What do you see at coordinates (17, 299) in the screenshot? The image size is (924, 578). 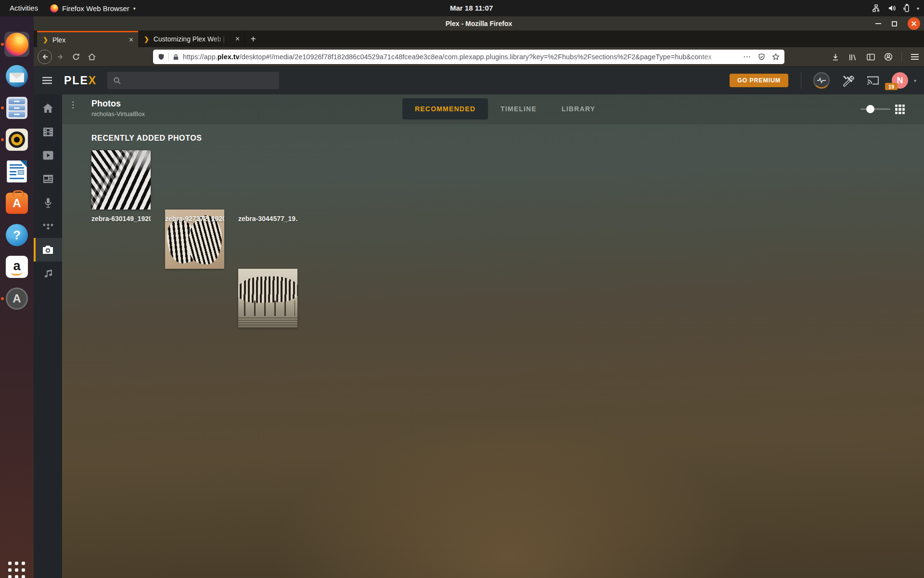 I see `dock-app-a-icon: A` at bounding box center [17, 299].